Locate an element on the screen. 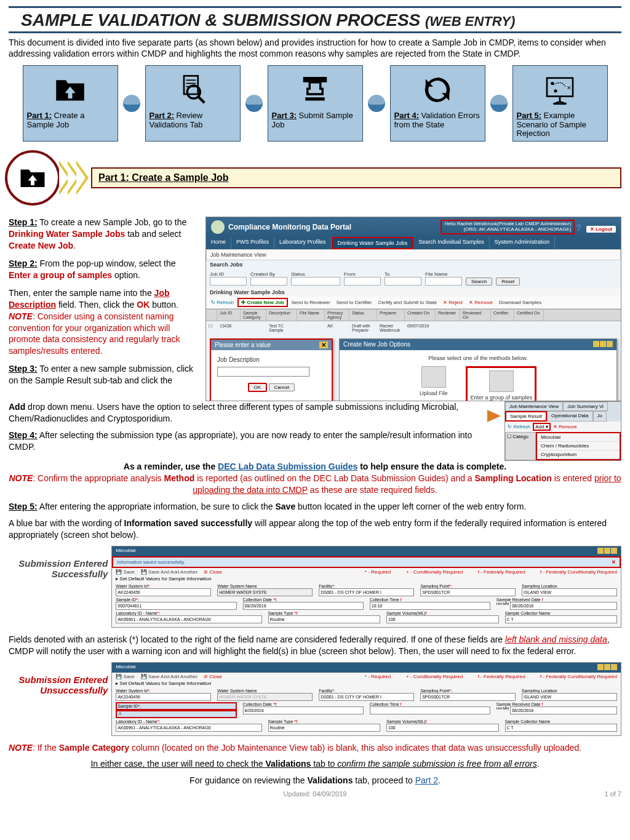  create-new-job-options-dialog: Create New Job Options Please select one… is located at coordinates (478, 370).